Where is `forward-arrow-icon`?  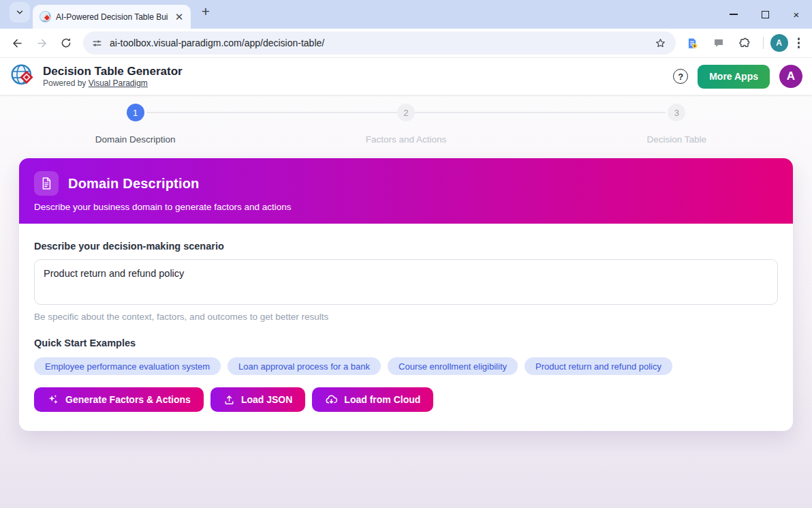
forward-arrow-icon is located at coordinates (42, 44).